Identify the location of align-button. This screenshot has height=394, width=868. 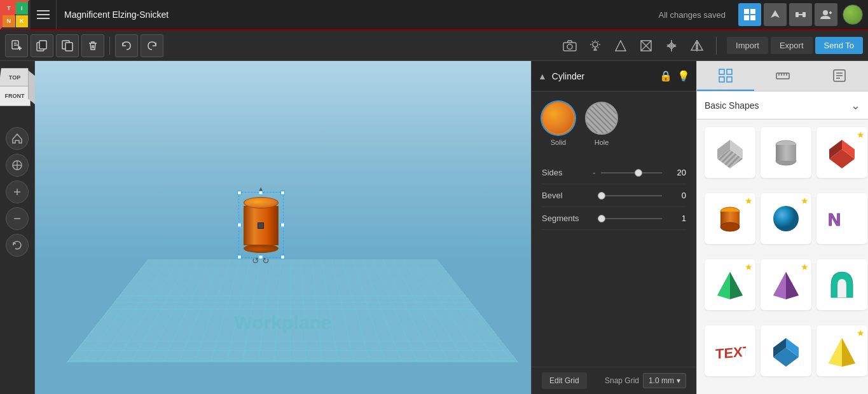
(672, 46).